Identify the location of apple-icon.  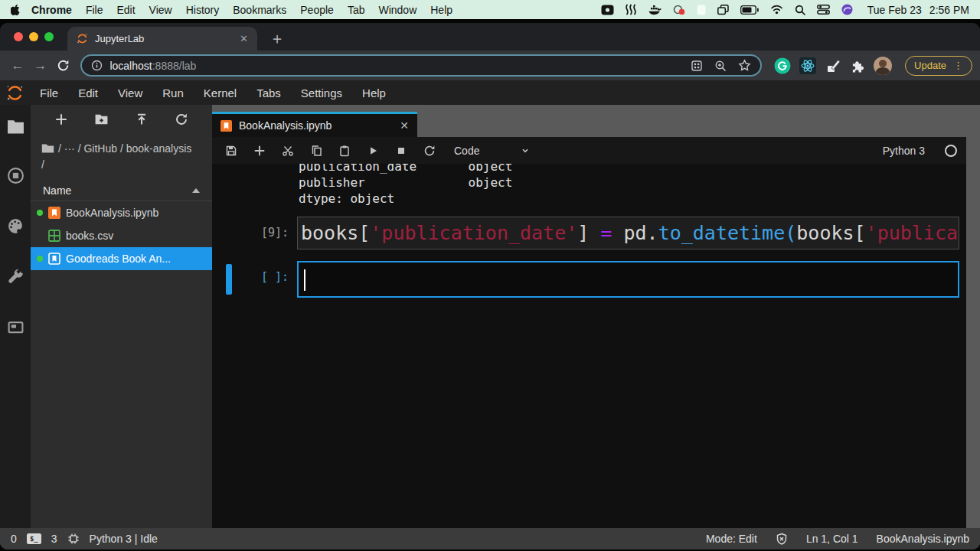
(15, 9).